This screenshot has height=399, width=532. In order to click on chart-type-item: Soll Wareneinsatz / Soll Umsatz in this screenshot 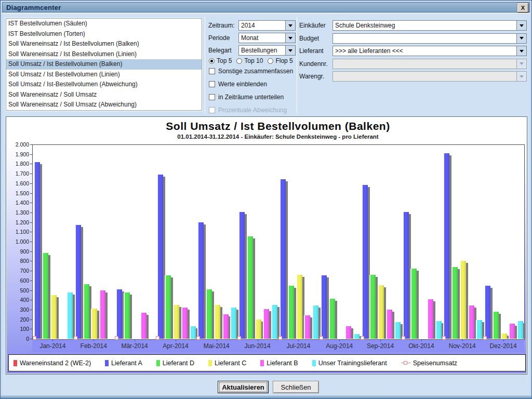, I will do `click(104, 95)`.